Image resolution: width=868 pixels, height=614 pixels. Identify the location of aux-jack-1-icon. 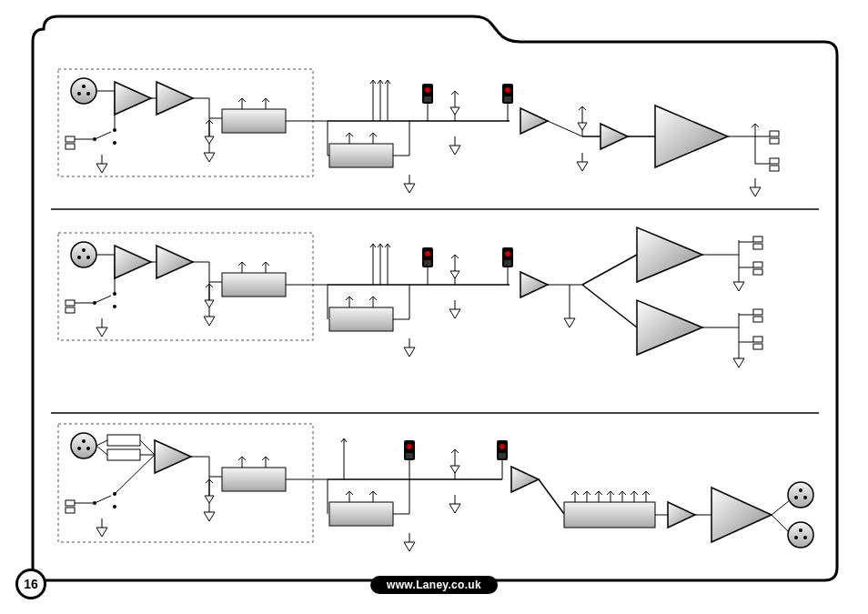
(428, 94).